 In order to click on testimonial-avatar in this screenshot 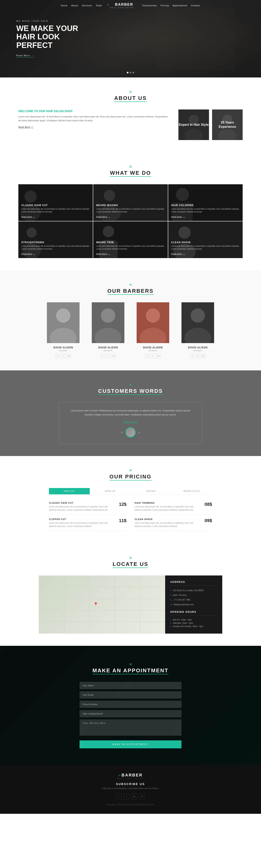, I will do `click(130, 432)`.